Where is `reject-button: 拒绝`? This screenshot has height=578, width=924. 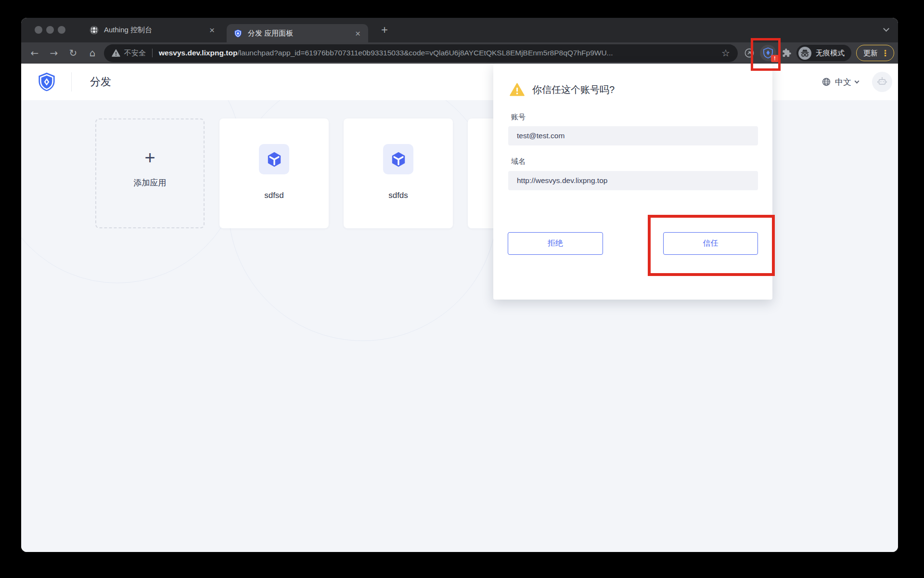 reject-button: 拒绝 is located at coordinates (555, 244).